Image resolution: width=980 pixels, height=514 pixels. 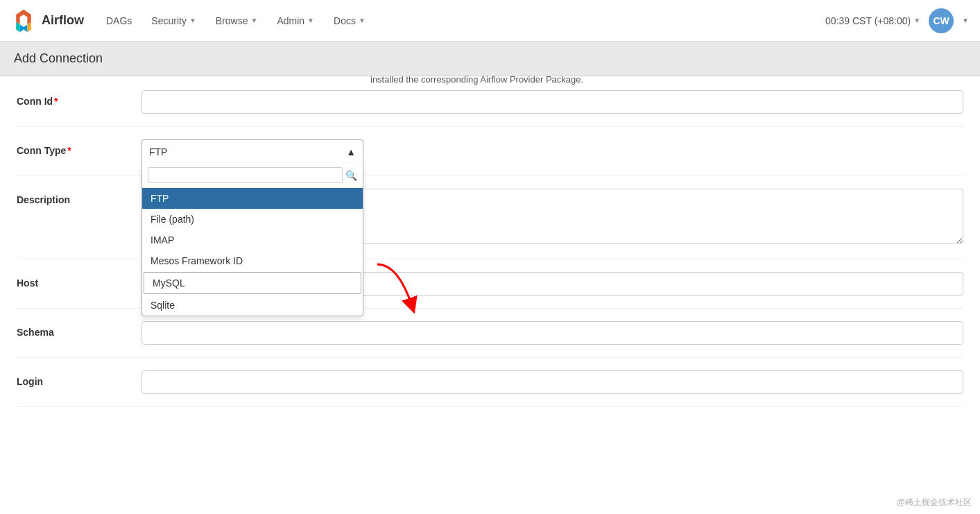 I want to click on nav-security-label: Security, so click(x=169, y=21).